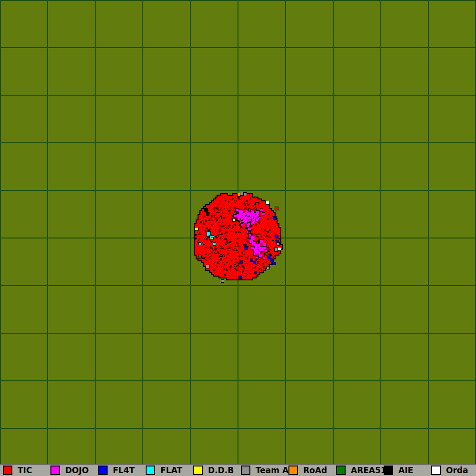 This screenshot has height=476, width=476. What do you see at coordinates (315, 470) in the screenshot?
I see `team-name-label: RoAd` at bounding box center [315, 470].